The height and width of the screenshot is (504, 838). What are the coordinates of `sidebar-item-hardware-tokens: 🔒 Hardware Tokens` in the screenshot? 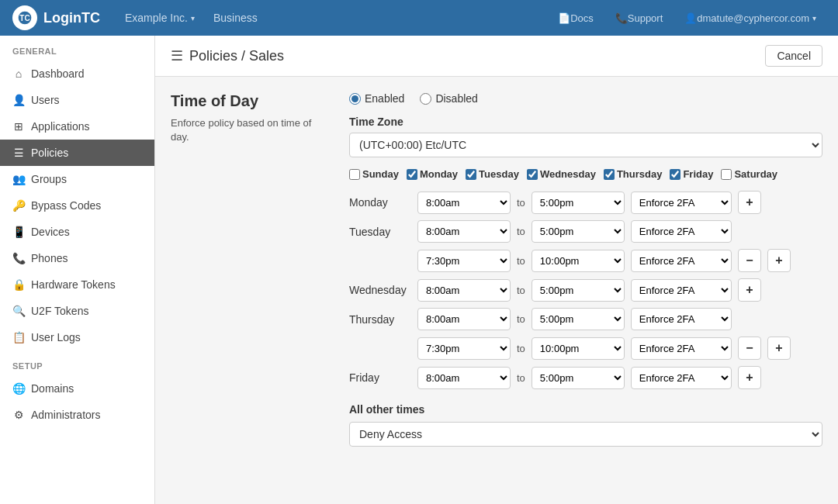 It's located at (78, 285).